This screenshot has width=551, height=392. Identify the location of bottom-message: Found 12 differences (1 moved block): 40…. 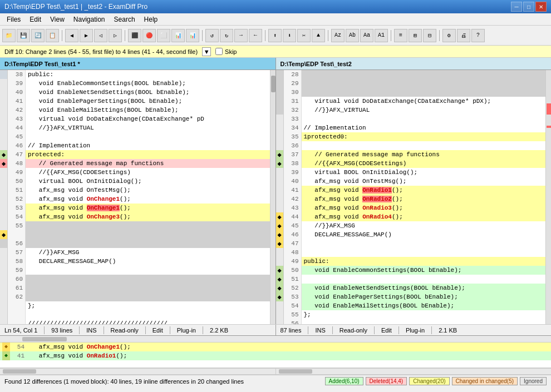
(124, 381).